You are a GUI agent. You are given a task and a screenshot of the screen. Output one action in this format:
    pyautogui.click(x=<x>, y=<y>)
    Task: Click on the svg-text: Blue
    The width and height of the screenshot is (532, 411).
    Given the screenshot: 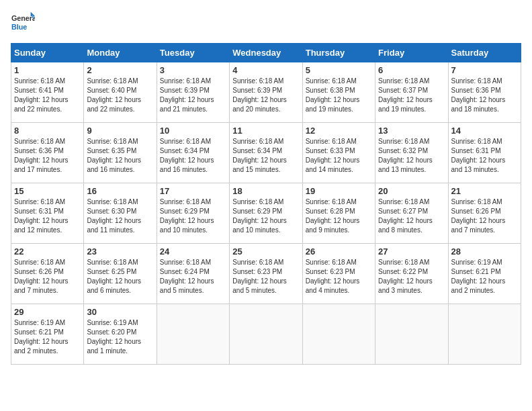 What is the action you would take?
    pyautogui.click(x=19, y=27)
    